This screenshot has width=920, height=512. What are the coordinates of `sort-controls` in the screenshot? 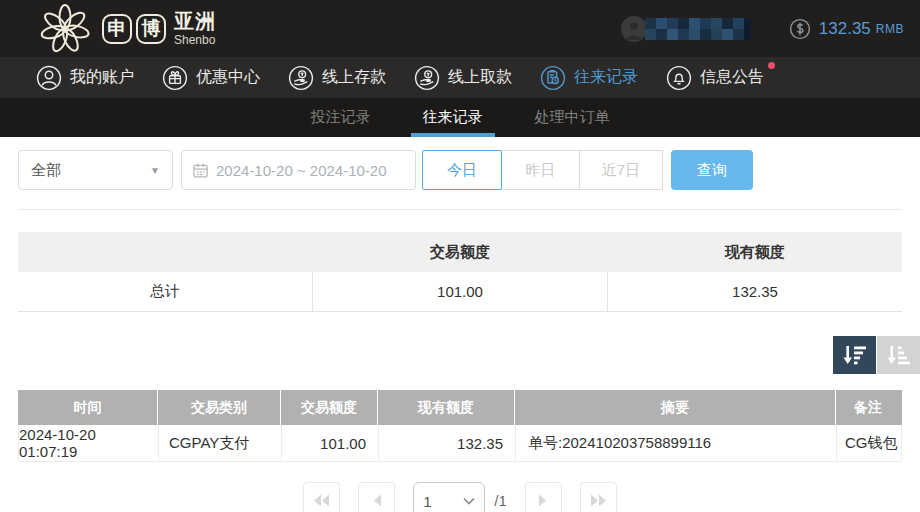 It's located at (876, 355).